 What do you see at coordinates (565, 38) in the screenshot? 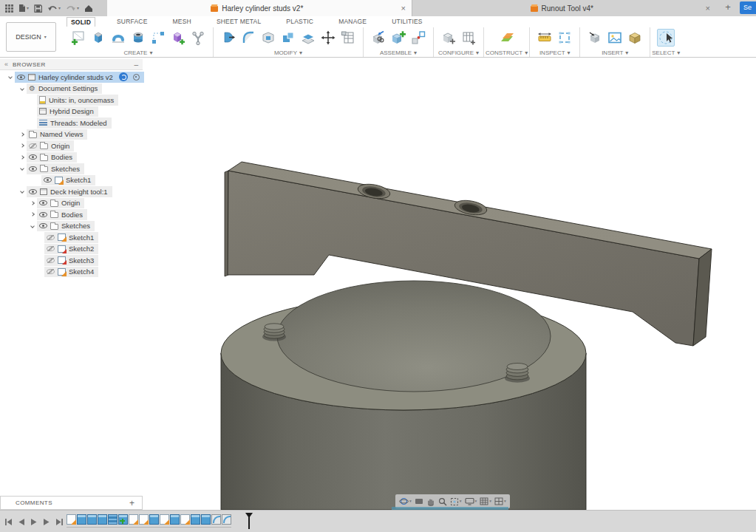
I see `section-analysis-icon` at bounding box center [565, 38].